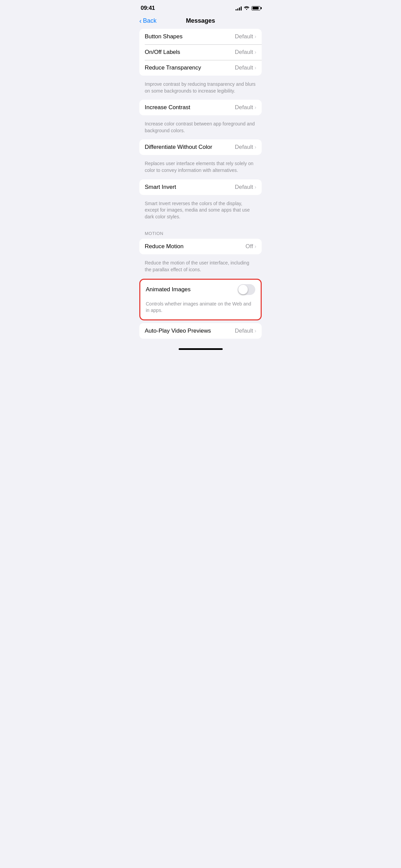  I want to click on increase-contrast-label: Increase Contrast, so click(167, 107).